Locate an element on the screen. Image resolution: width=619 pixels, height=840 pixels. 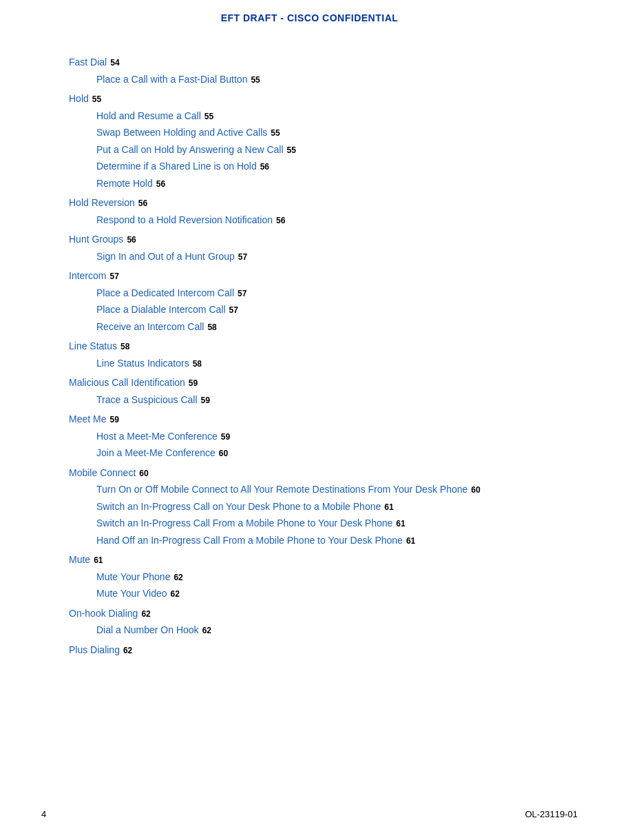
toc-entry: Line Status58 is located at coordinates (317, 346).